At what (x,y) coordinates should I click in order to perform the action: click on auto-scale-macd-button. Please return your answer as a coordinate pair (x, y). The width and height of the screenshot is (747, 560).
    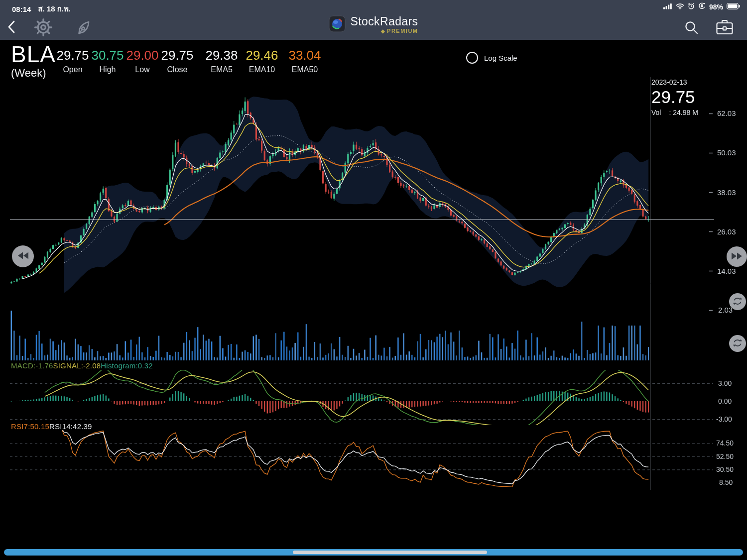
    Looking at the image, I should click on (738, 343).